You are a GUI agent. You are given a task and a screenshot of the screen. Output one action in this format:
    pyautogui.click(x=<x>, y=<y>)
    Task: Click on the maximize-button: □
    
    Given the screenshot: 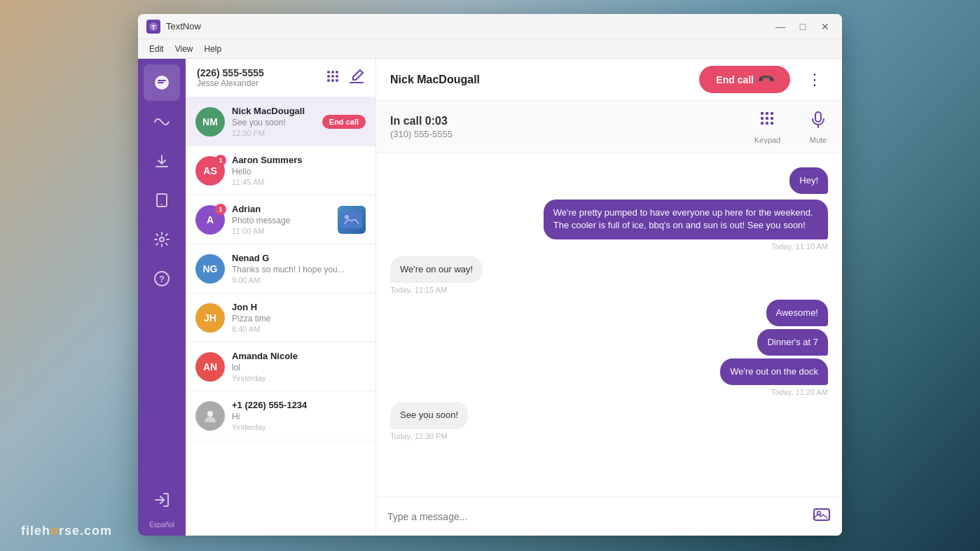 What is the action you would take?
    pyautogui.click(x=803, y=27)
    